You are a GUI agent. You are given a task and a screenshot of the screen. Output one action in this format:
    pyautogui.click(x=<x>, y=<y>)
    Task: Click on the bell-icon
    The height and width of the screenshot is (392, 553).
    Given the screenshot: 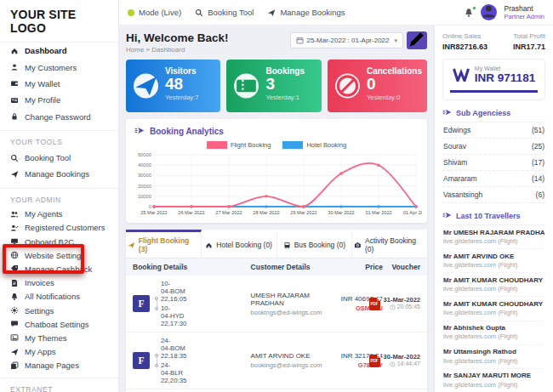 What is the action you would take?
    pyautogui.click(x=469, y=15)
    